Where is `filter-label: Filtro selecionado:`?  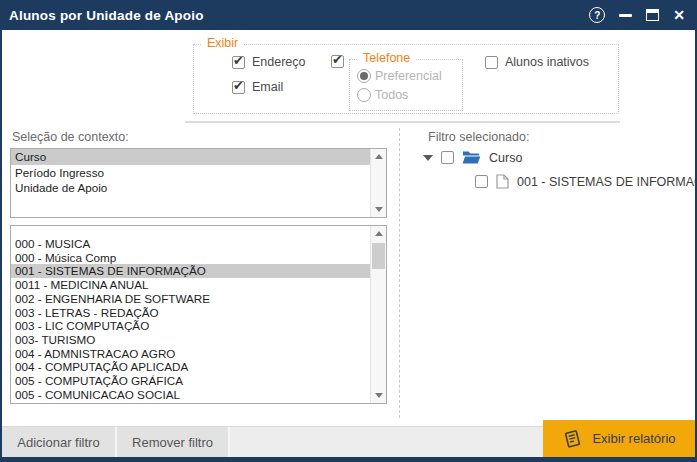
filter-label: Filtro selecionado: is located at coordinates (478, 137).